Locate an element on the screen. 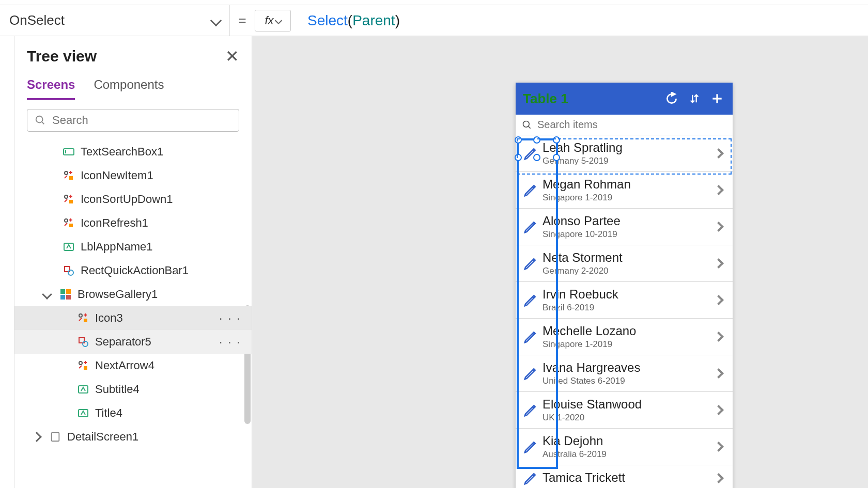 The width and height of the screenshot is (868, 488). row-subtitle: Brazil 6-2019 is located at coordinates (629, 308).